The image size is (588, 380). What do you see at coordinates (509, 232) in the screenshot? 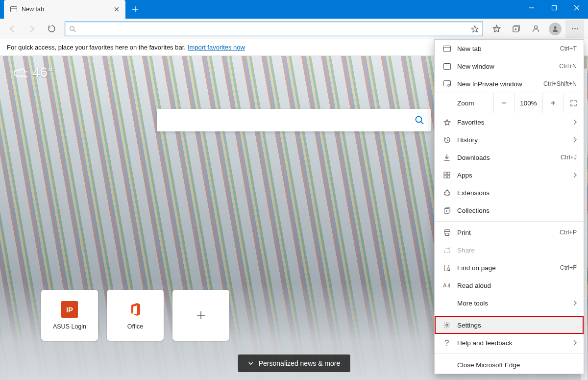
I see `menu-print: Print Ctrl+P` at bounding box center [509, 232].